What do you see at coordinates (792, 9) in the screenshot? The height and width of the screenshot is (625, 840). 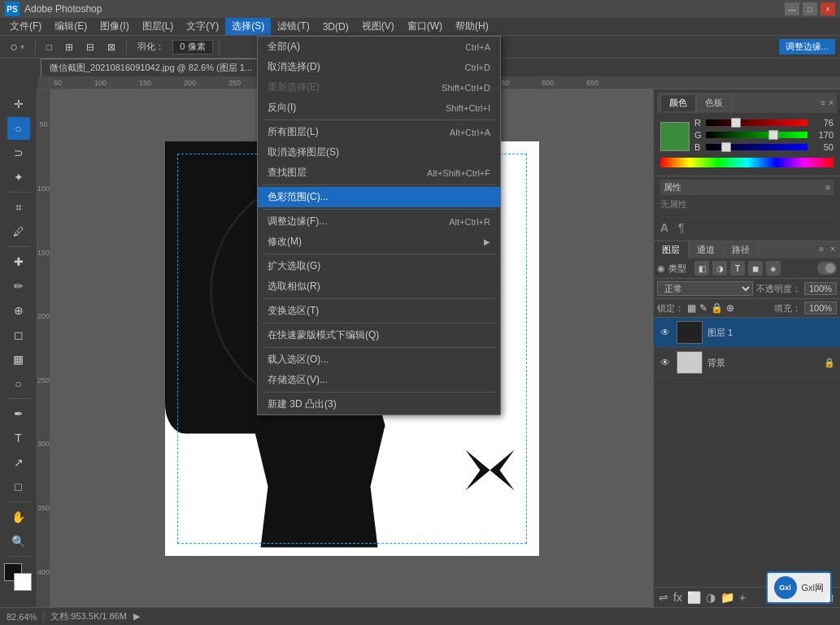 I see `minimize-button: —` at bounding box center [792, 9].